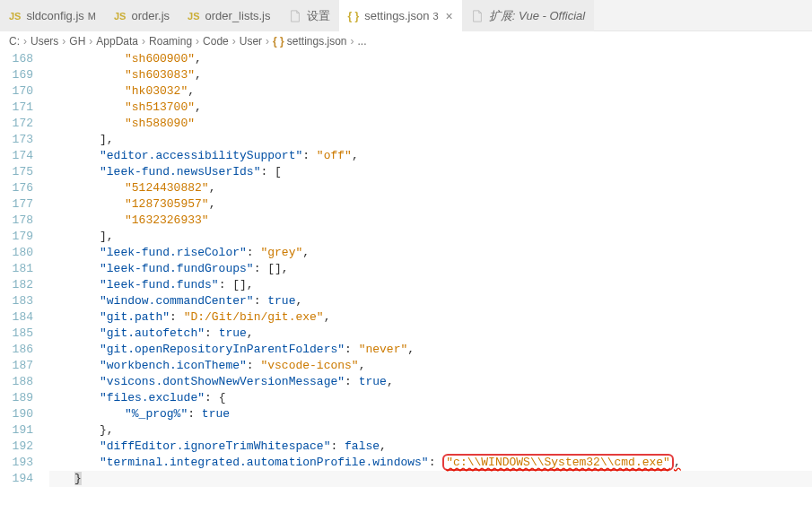  Describe the element at coordinates (431, 447) in the screenshot. I see `code-line: "diffEditor.ignoreTrimWhitespace": false…` at that location.